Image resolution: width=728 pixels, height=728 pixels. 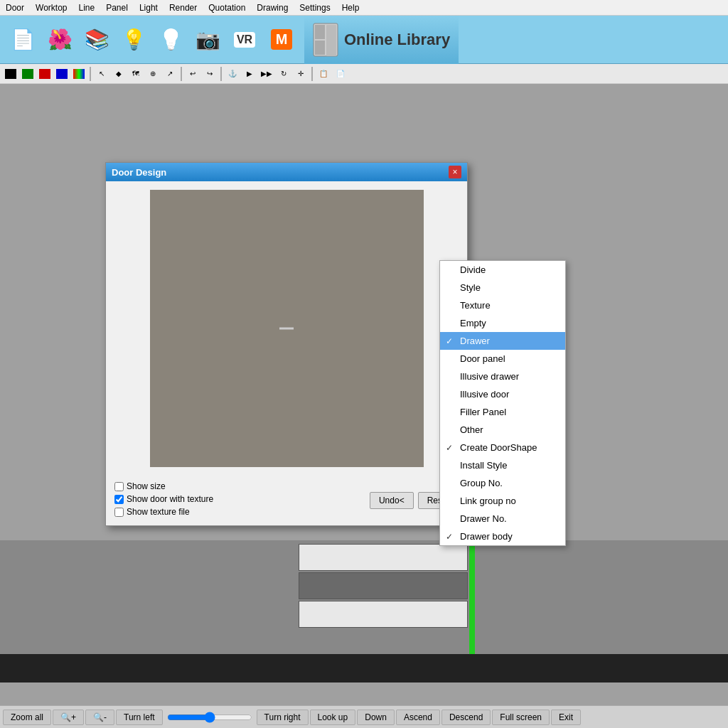 I want to click on context-menu: DivideStyleTextureEmptyDrawerDoor panelI…, so click(x=503, y=403).